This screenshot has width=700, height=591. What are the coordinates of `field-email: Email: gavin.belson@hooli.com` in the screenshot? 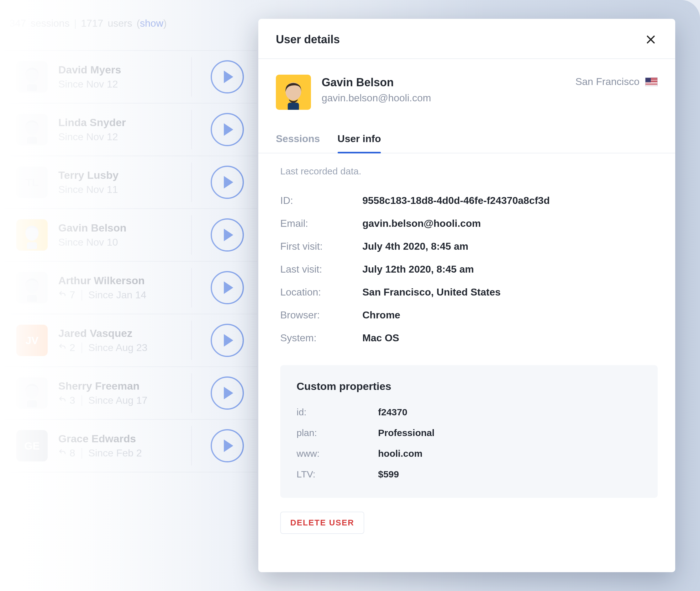 It's located at (469, 223).